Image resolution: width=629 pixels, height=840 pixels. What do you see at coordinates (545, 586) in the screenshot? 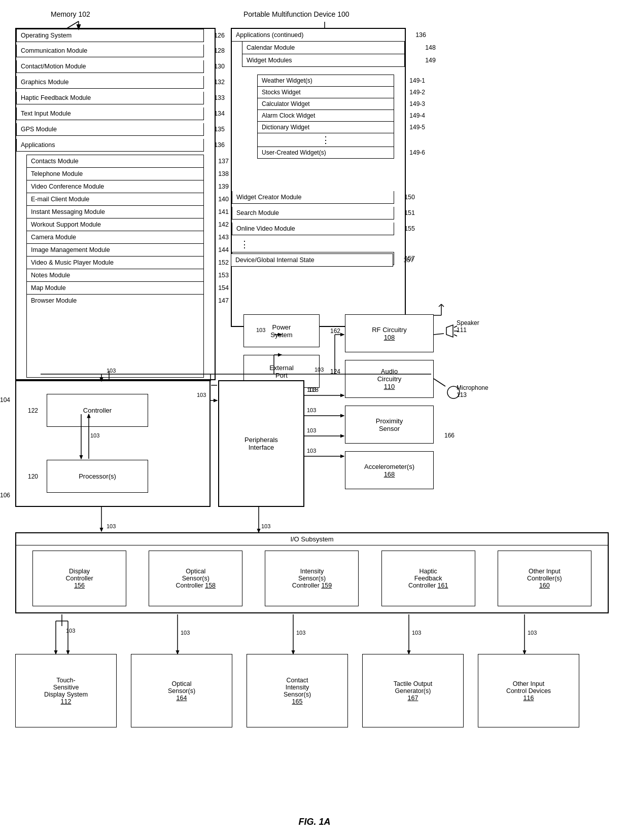
I see `ref-160: 160` at bounding box center [545, 586].